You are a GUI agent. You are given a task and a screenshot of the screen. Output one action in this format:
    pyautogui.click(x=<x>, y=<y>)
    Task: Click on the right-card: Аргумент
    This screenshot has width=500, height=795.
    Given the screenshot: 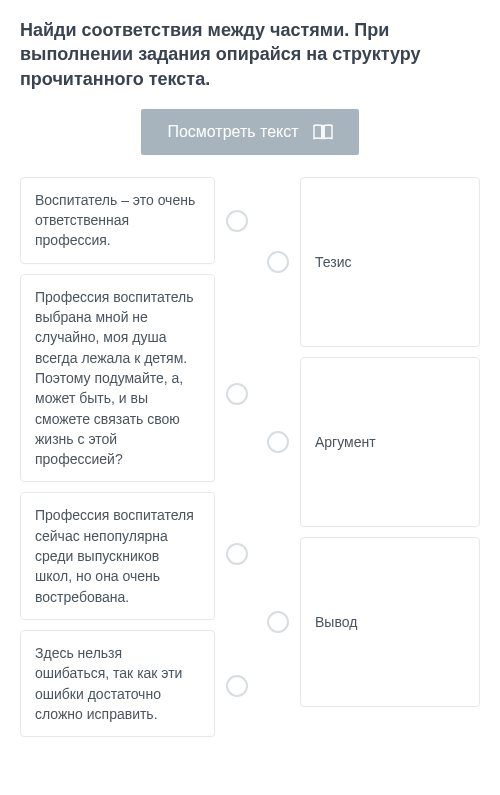 What is the action you would take?
    pyautogui.click(x=390, y=442)
    